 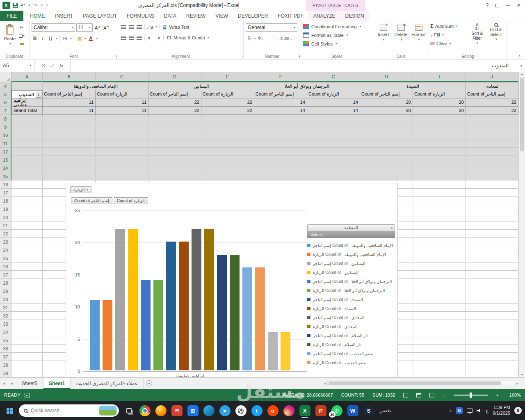 What do you see at coordinates (294, 66) in the screenshot?
I see `formula-input: المندوب` at bounding box center [294, 66].